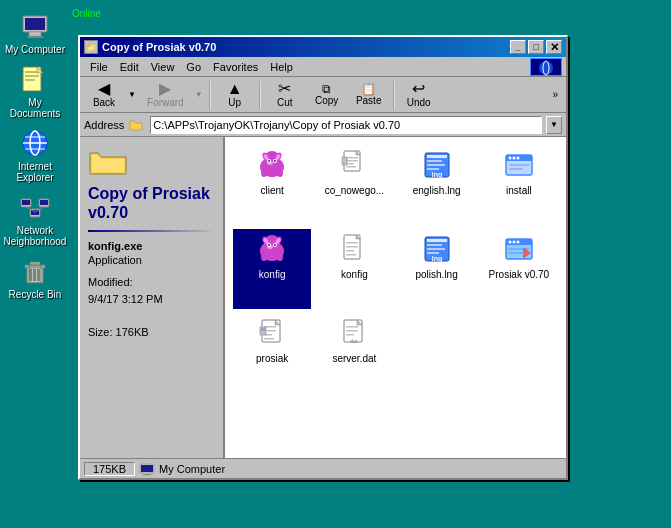 The image size is (671, 528). What do you see at coordinates (110, 469) in the screenshot?
I see `status-size: 175KB` at bounding box center [110, 469].